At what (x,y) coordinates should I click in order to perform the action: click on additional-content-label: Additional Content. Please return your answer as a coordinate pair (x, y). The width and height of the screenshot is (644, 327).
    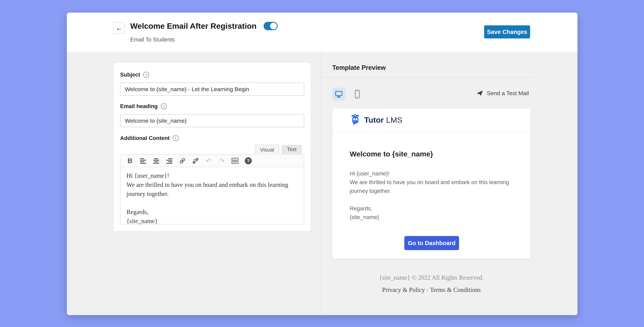
    Looking at the image, I should click on (145, 138).